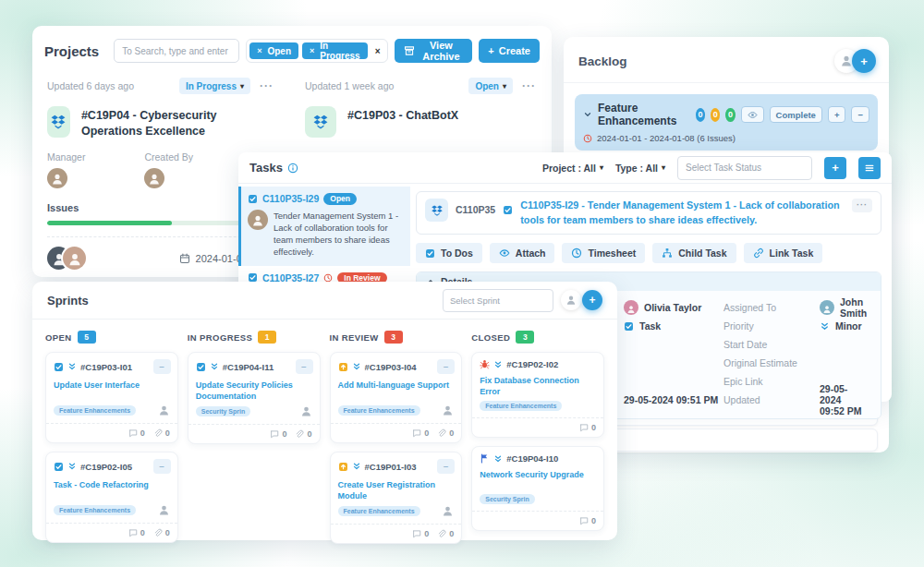 The height and width of the screenshot is (567, 924). Describe the element at coordinates (588, 115) in the screenshot. I see `chevron-down-icon` at that location.